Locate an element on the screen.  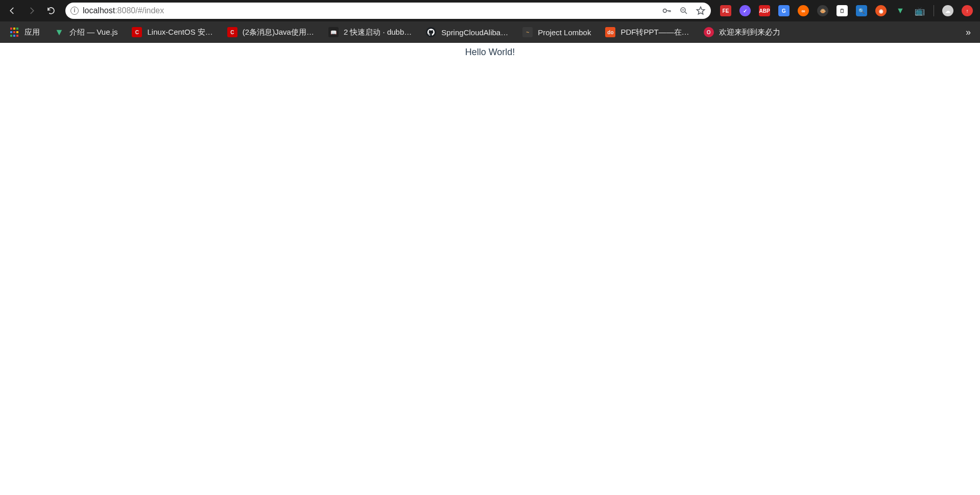
bookmark-lombok: ~ Project Lombok is located at coordinates (557, 32).